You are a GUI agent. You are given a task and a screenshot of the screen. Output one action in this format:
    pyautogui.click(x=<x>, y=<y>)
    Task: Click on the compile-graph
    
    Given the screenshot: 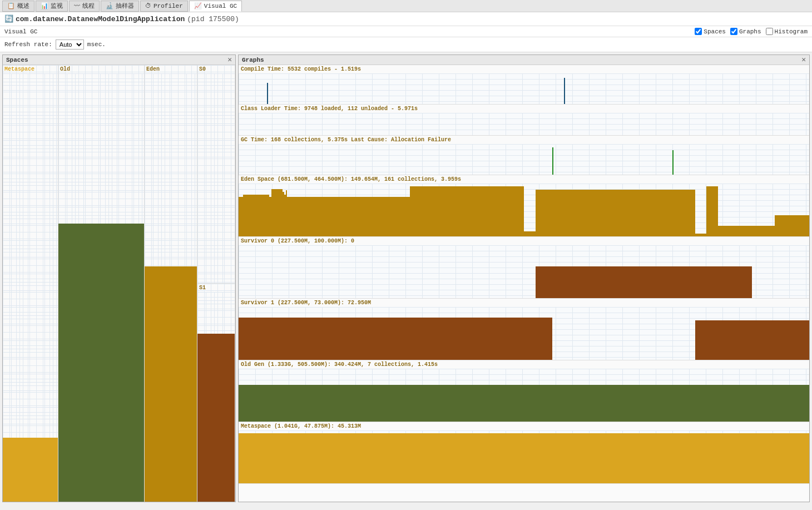 What is the action you would take?
    pyautogui.click(x=524, y=89)
    